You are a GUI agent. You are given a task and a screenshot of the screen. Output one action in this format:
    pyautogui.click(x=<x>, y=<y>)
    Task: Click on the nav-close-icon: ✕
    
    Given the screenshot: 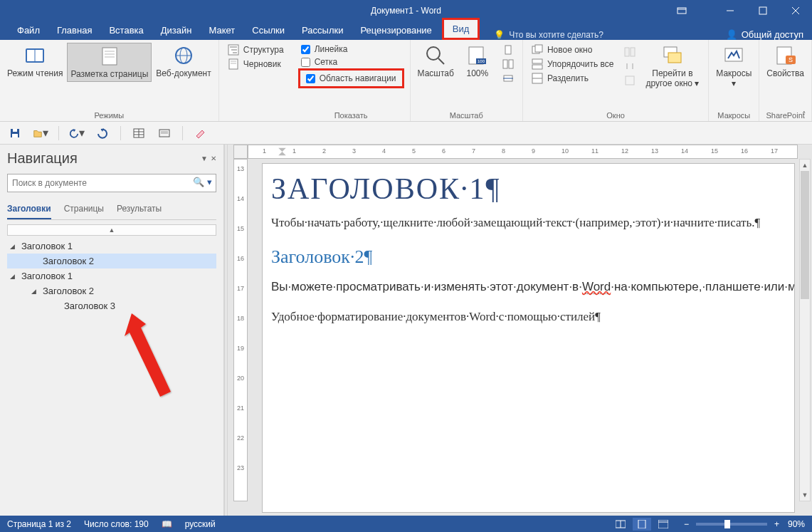 What is the action you would take?
    pyautogui.click(x=213, y=158)
    